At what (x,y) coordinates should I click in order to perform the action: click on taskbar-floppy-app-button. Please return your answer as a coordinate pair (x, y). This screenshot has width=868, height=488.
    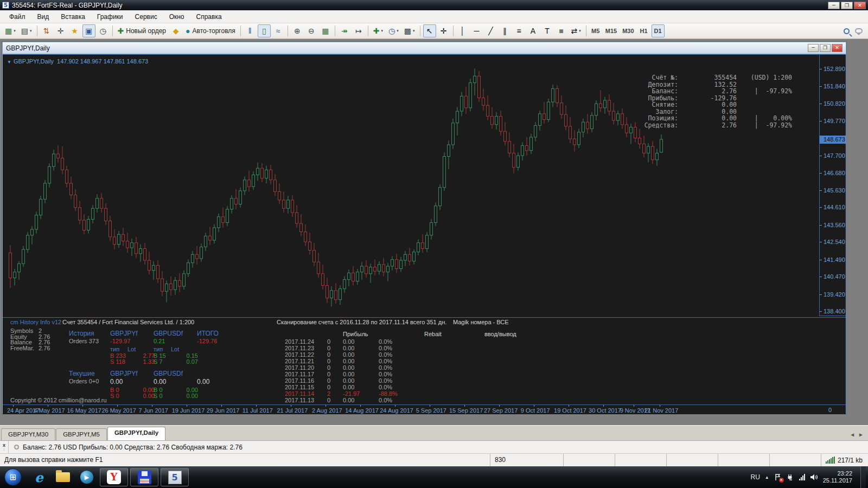
    Looking at the image, I should click on (144, 477).